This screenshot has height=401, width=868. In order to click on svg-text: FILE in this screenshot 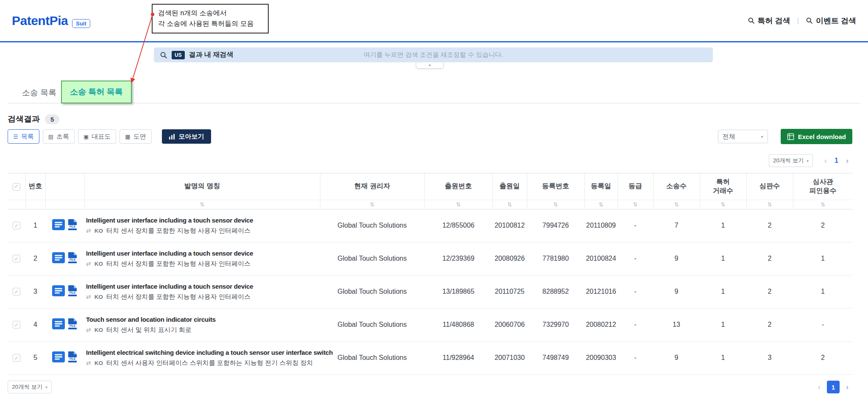, I will do `click(73, 259)`.